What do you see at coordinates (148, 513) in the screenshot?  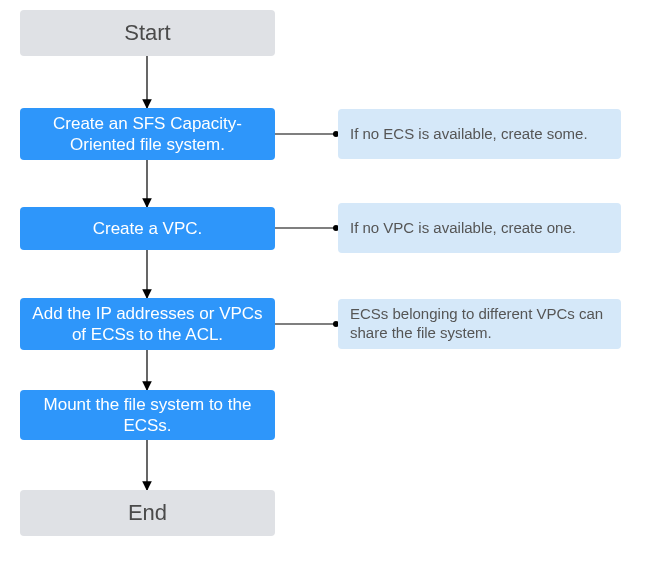 I see `end-node: End` at bounding box center [148, 513].